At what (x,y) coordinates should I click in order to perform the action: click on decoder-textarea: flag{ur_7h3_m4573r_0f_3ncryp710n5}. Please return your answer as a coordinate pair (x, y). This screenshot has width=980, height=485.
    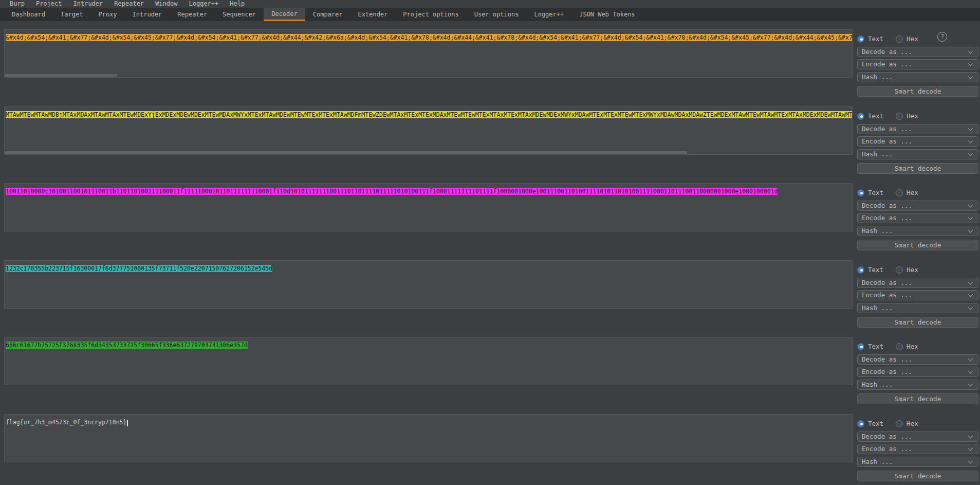
    Looking at the image, I should click on (429, 438).